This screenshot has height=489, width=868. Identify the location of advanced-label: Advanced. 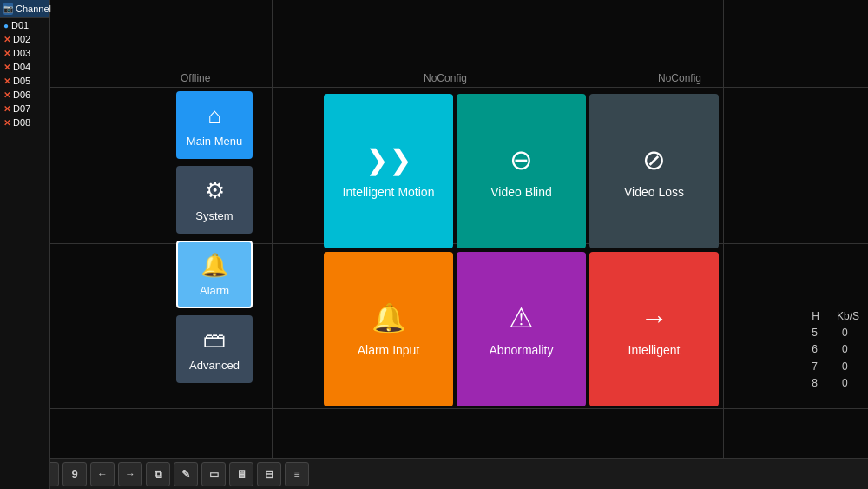
(214, 365).